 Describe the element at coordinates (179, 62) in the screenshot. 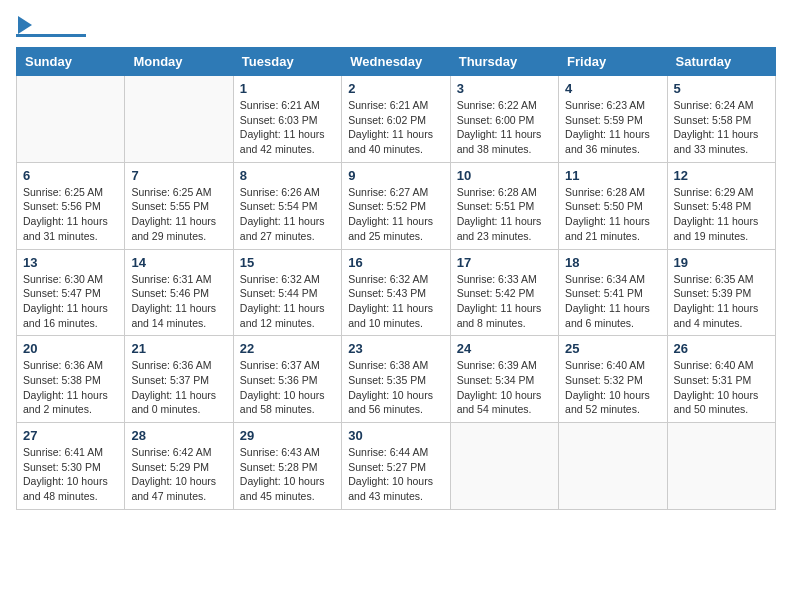

I see `weekday-header-monday: Monday` at that location.